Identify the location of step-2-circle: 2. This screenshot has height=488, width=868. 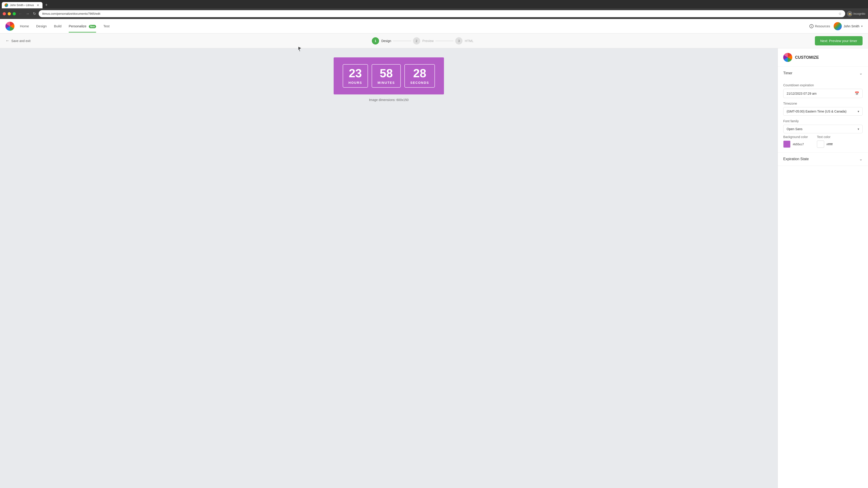
(416, 41).